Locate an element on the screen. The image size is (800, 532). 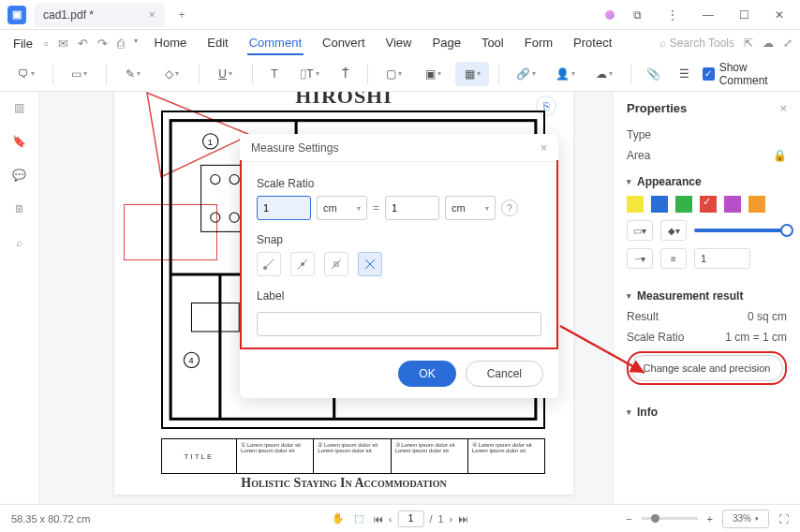
snap-midpoint is located at coordinates (303, 264).